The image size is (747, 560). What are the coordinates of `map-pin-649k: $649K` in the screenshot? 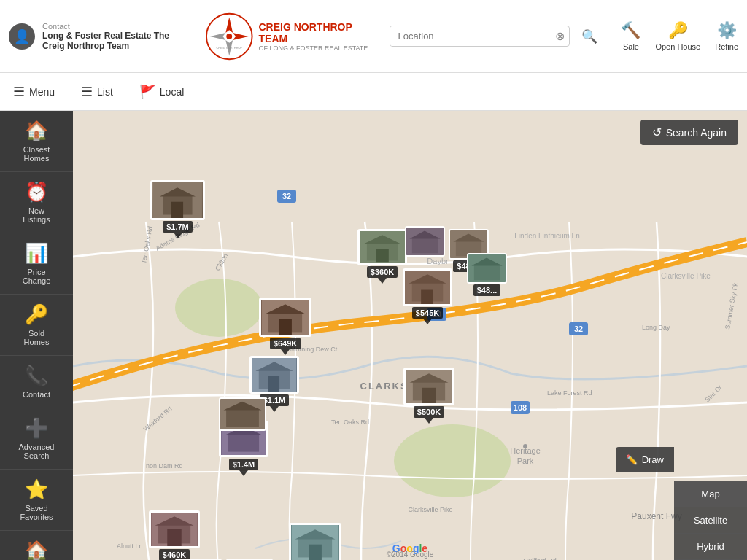 It's located at (285, 327).